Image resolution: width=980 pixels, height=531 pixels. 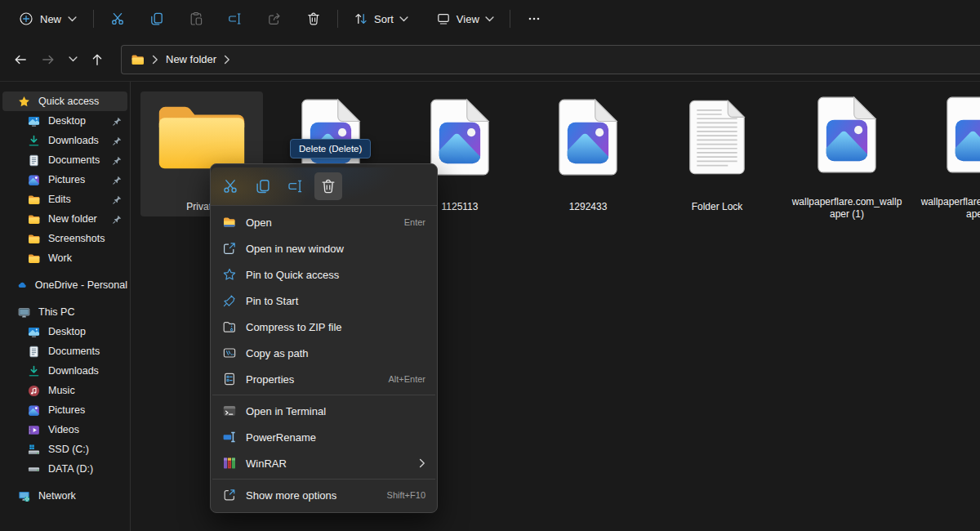 I want to click on context-menu-items: Open Enter Open in new window Pin to Qui…, so click(x=323, y=357).